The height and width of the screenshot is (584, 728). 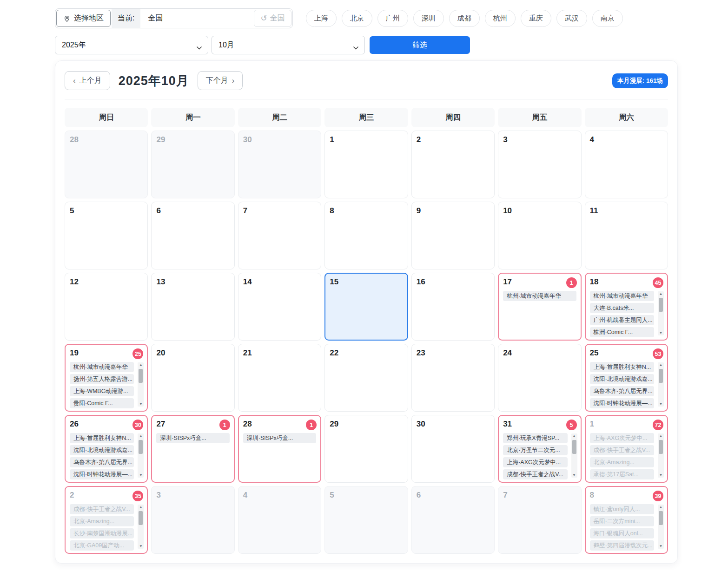 What do you see at coordinates (280, 449) in the screenshot?
I see `calendar-cell: 281深圳·SISPx巧盒...` at bounding box center [280, 449].